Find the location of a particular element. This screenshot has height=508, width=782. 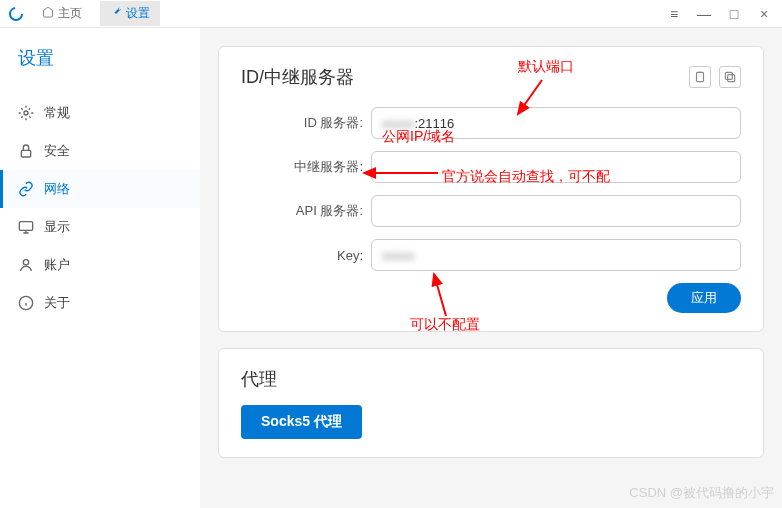

user-icon is located at coordinates (26, 265).